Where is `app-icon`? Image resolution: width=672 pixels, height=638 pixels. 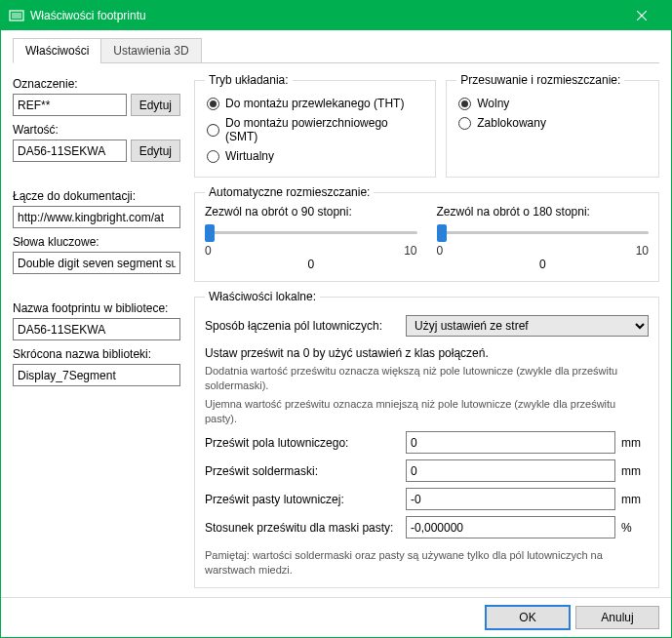 app-icon is located at coordinates (17, 16).